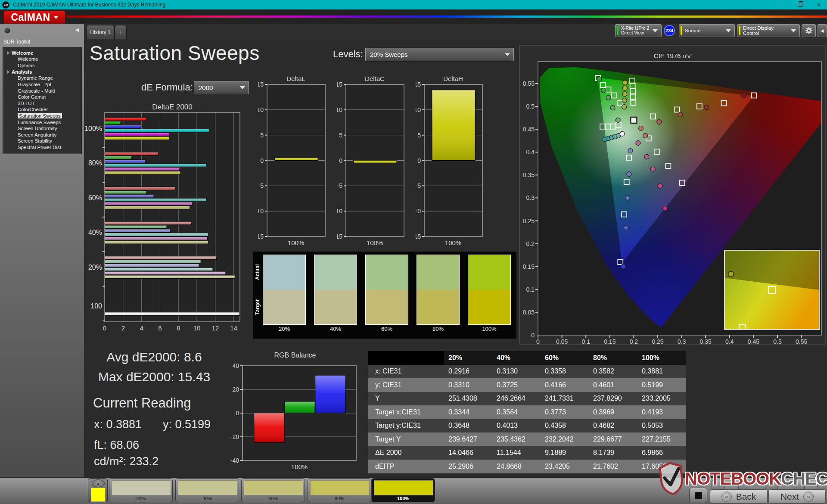 This screenshot has height=504, width=827. I want to click on svg-text: DeltaC, so click(375, 78).